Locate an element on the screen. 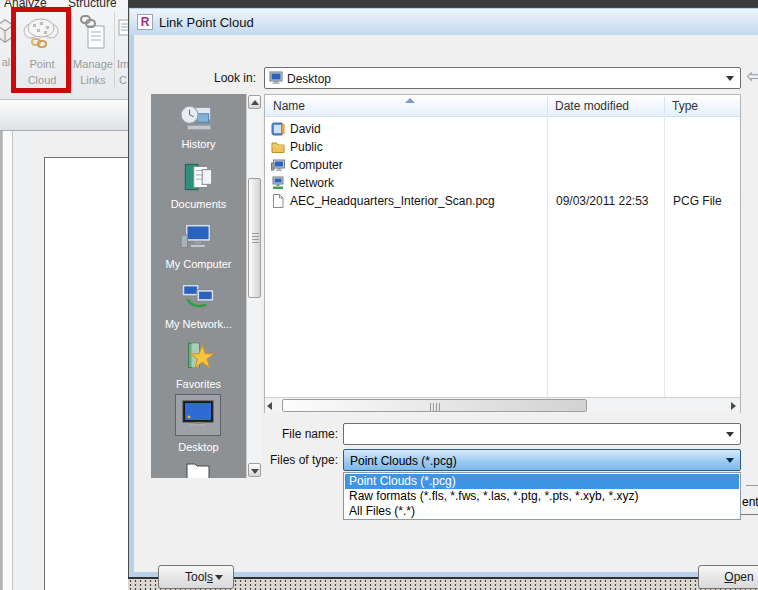  look-in-dropdown-icon is located at coordinates (730, 78).